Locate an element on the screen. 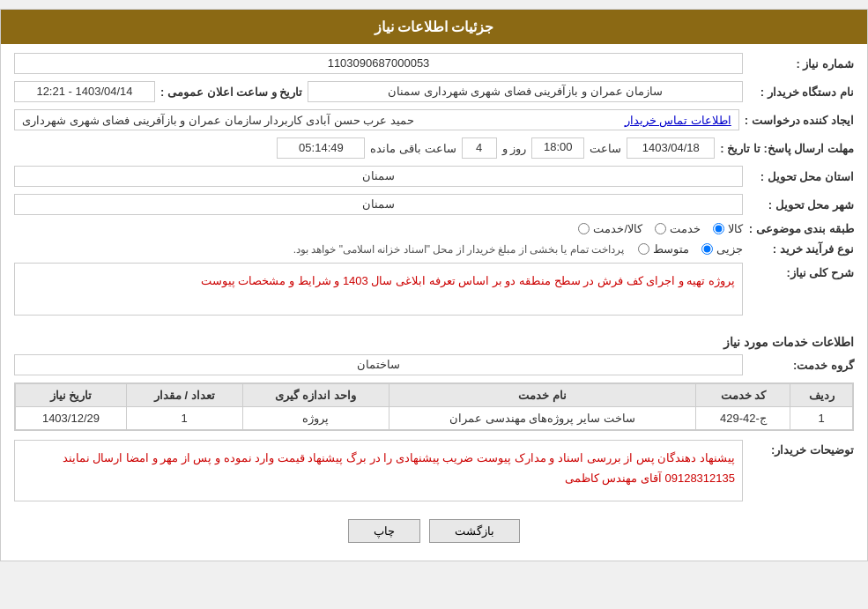 This screenshot has width=868, height=609. col-unit: واحد اندازه گیری is located at coordinates (315, 396).